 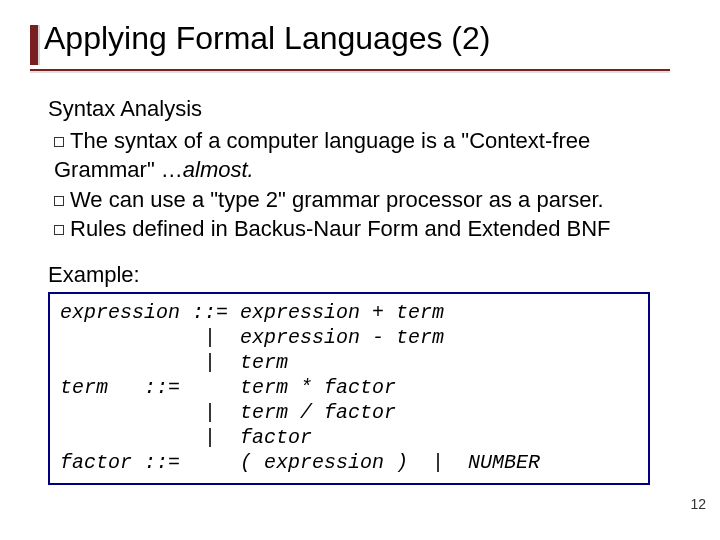 I want to click on bullet-text-em: almost., so click(x=218, y=170).